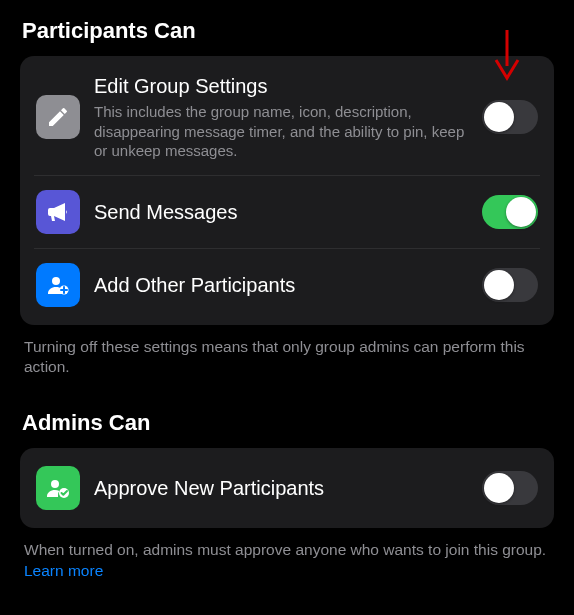 This screenshot has height=615, width=574. Describe the element at coordinates (281, 285) in the screenshot. I see `row-title: Add Other Participants` at that location.